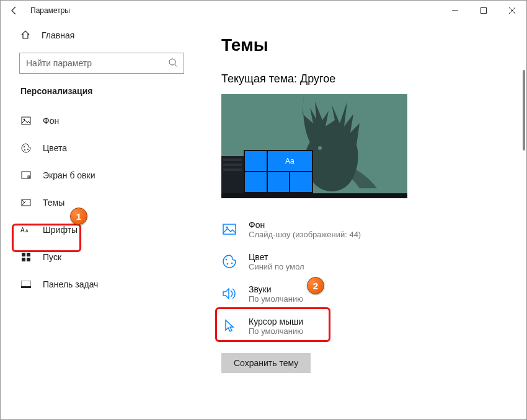 This screenshot has height=420, width=527. I want to click on cursor-icon, so click(229, 326).